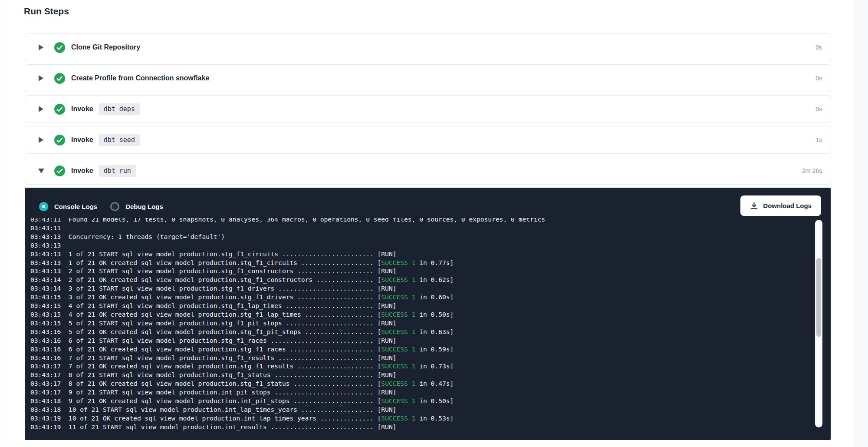 Image resolution: width=868 pixels, height=447 pixels. Describe the element at coordinates (119, 140) in the screenshot. I see `command-badge: dbt seed` at that location.